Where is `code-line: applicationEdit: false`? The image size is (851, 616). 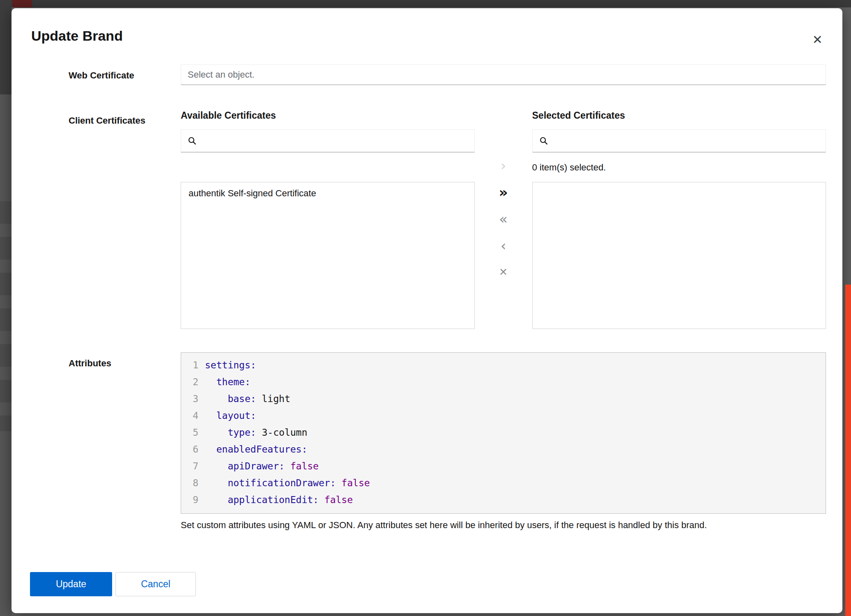
code-line: applicationEdit: false is located at coordinates (515, 500).